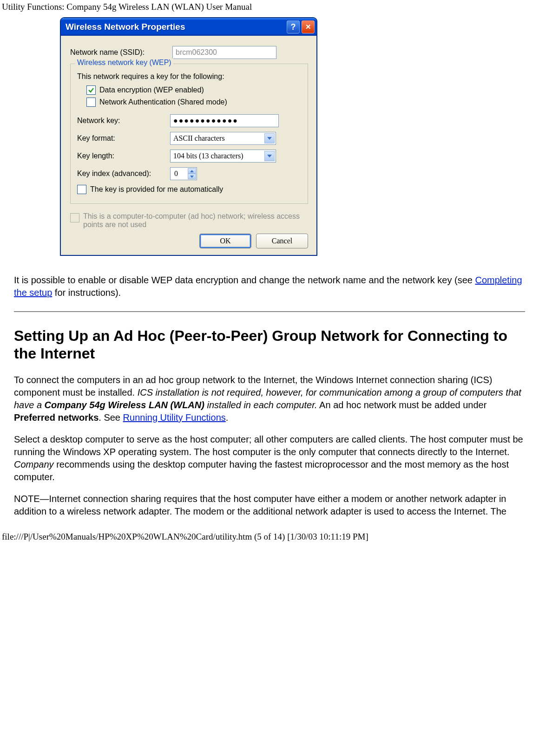 The width and height of the screenshot is (539, 756). I want to click on key-length-combo: 104 bits (13 characters), so click(223, 156).